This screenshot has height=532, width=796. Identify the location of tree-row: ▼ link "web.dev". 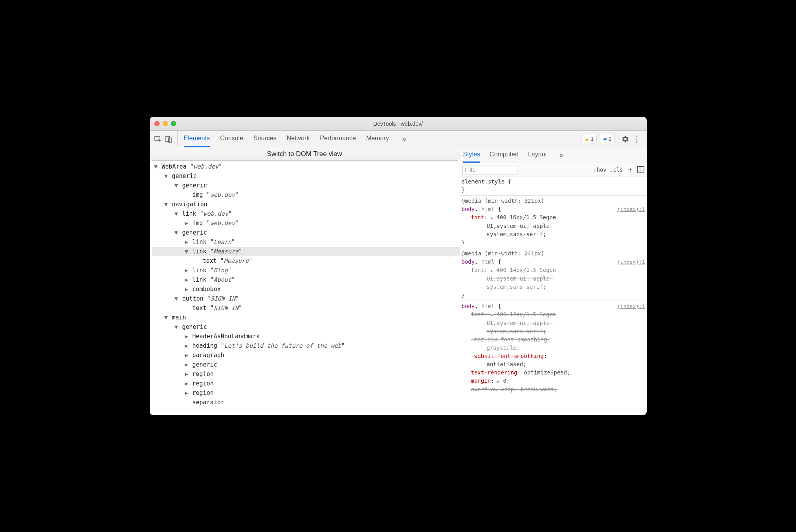
(306, 214).